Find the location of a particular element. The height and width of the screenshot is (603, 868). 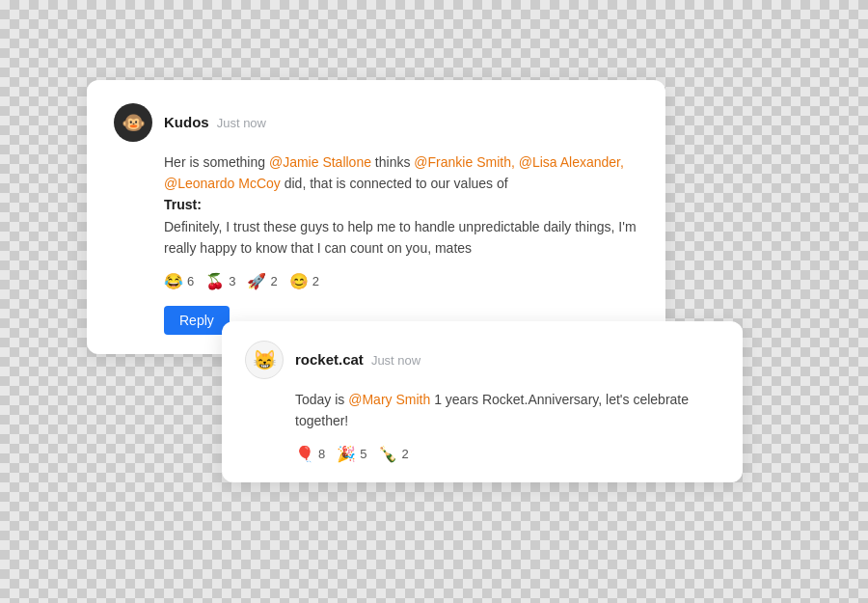

reaction-smile-count: 2 is located at coordinates (316, 282).